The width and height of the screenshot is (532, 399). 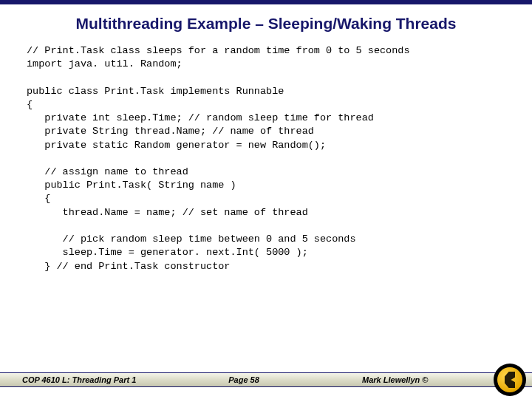 I want to click on footer-bar: COP 4610 L: Threading Part 1 Page 58 Mar…, so click(x=266, y=380).